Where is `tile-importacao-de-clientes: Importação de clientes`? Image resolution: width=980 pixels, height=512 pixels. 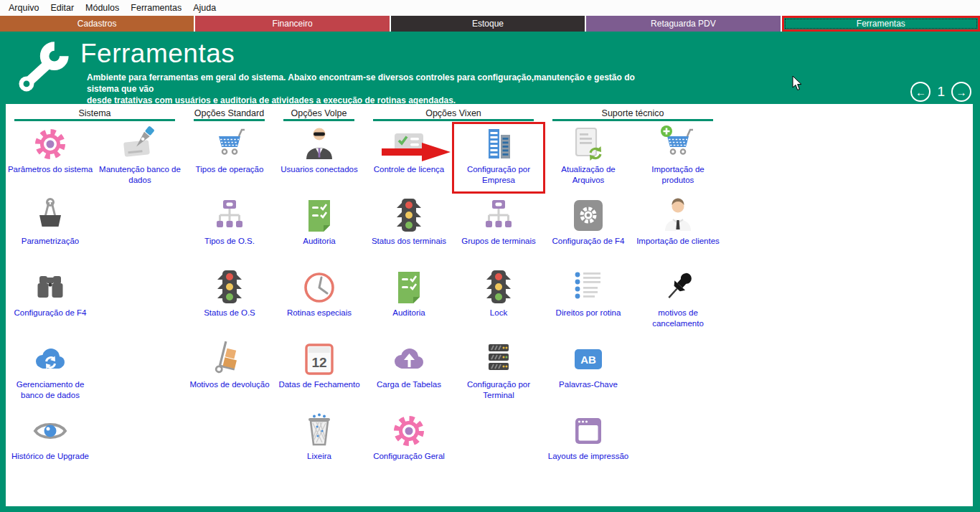 tile-importacao-de-clientes: Importação de clientes is located at coordinates (678, 229).